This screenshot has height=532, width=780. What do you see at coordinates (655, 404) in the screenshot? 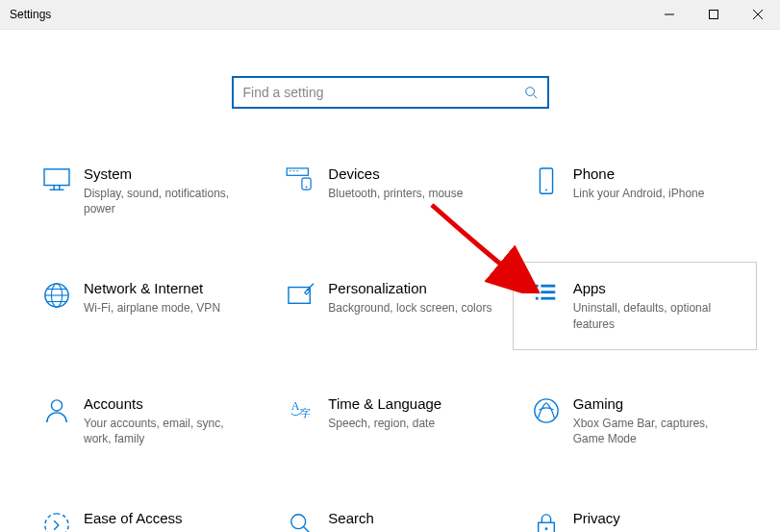
I see `tile-title: Gaming` at bounding box center [655, 404].